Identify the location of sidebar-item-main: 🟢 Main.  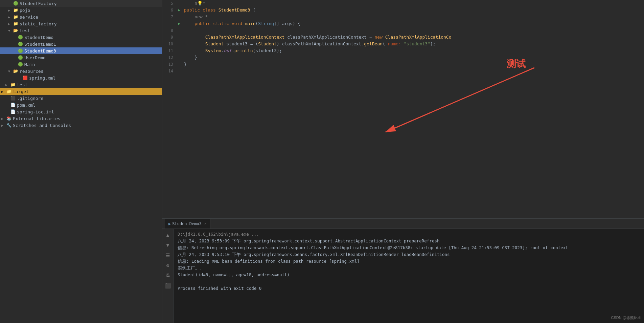
(81, 64).